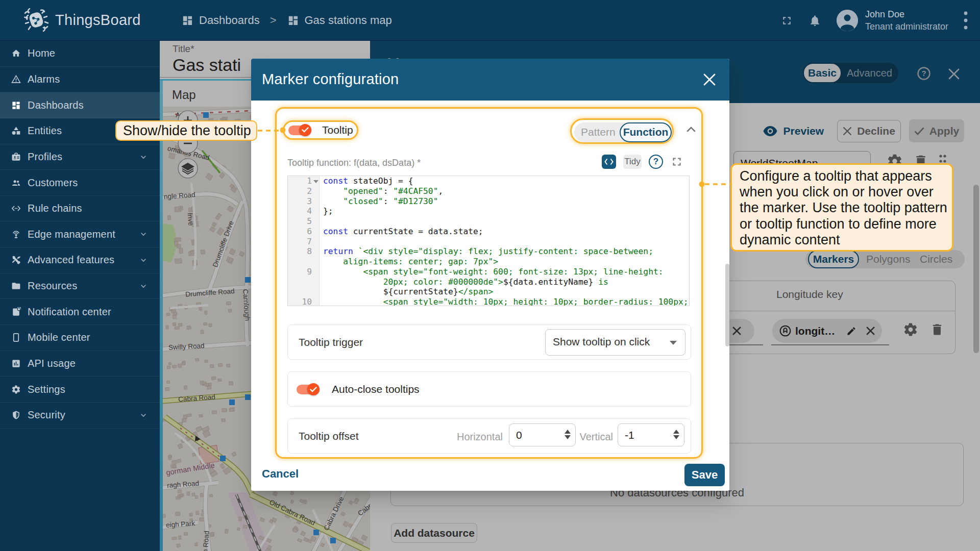  Describe the element at coordinates (16, 131) in the screenshot. I see `entities-icon` at that location.